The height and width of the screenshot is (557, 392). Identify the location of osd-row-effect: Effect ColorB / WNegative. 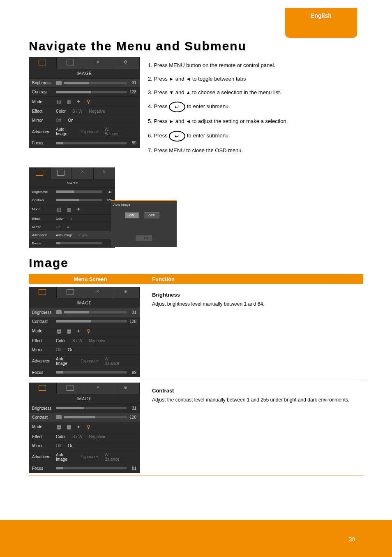
(84, 111).